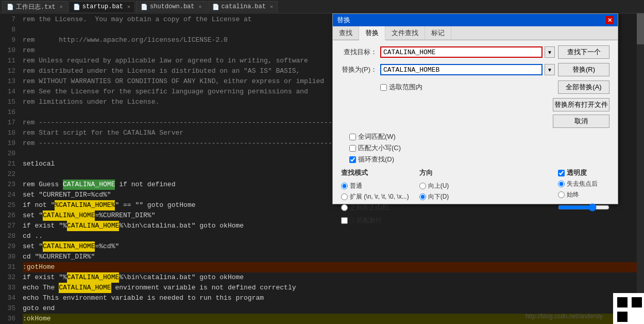 This screenshot has width=644, height=324. Describe the element at coordinates (462, 70) in the screenshot. I see `replace-input` at that location.